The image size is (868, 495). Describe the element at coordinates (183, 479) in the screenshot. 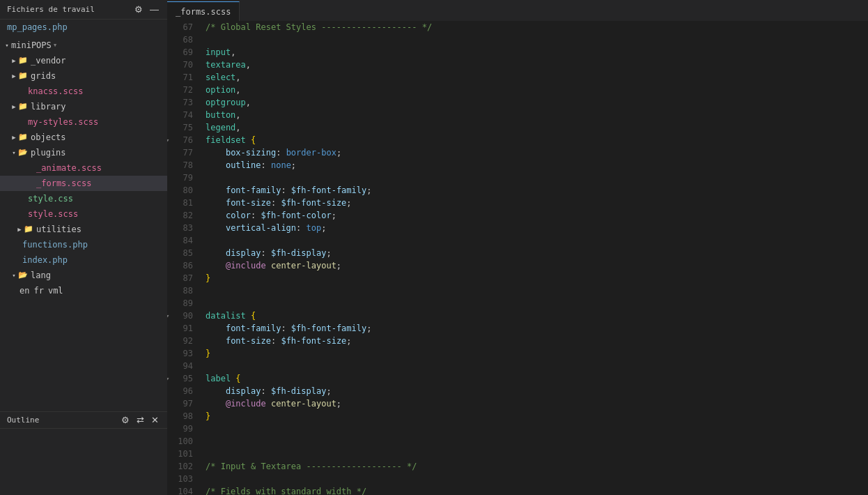

I see `ln-103: 103` at that location.